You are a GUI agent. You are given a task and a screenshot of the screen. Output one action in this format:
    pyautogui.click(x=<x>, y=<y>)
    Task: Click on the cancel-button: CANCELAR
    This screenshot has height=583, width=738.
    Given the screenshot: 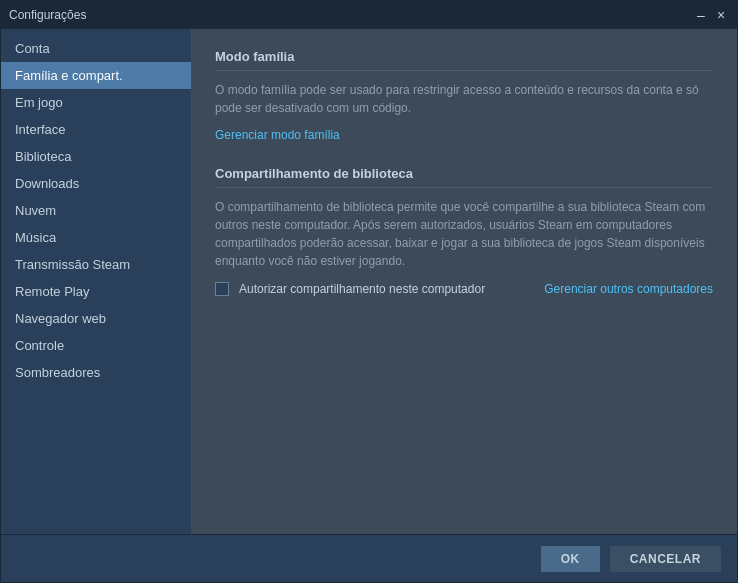 What is the action you would take?
    pyautogui.click(x=666, y=559)
    